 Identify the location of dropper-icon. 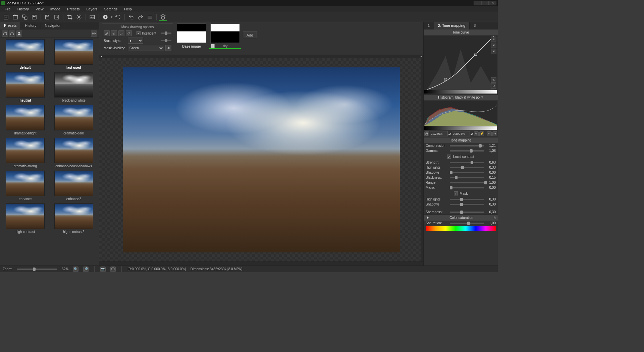
(121, 33).